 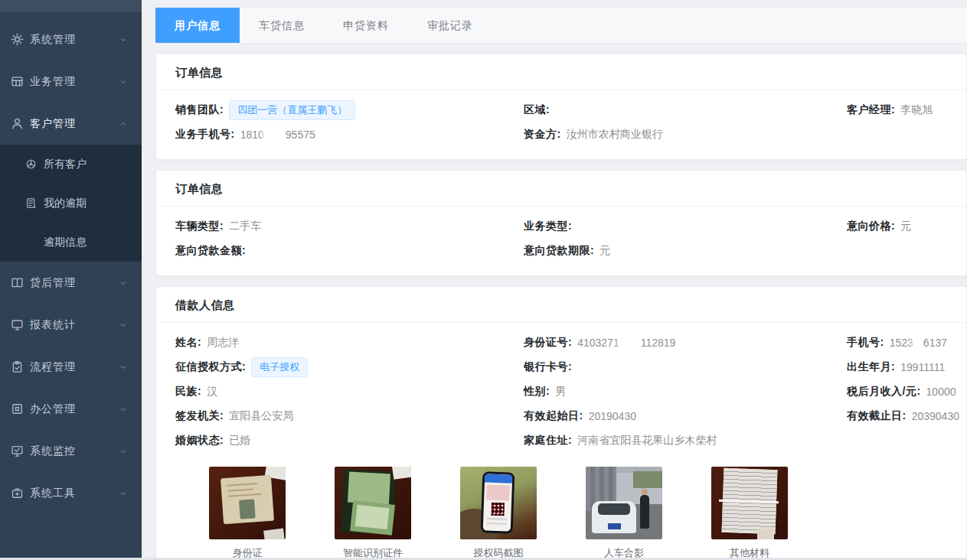 What do you see at coordinates (74, 40) in the screenshot?
I see `sidebar-item-label: 系统管理` at bounding box center [74, 40].